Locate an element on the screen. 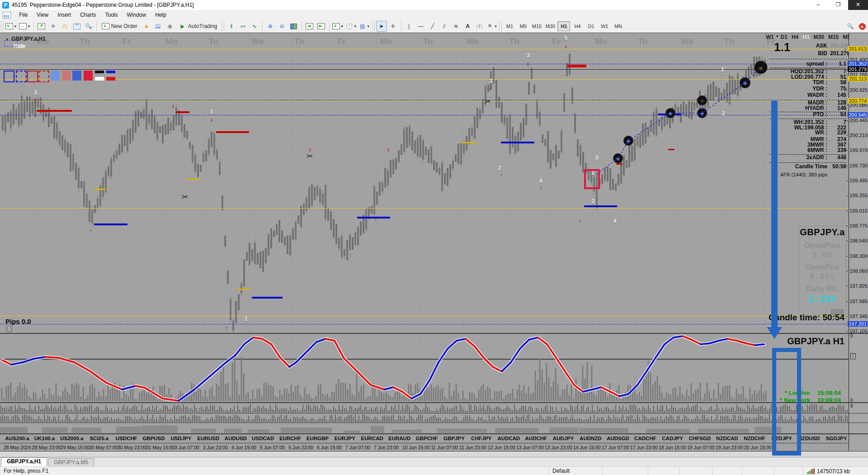 Image resolution: width=868 pixels, height=475 pixels. symbol-strip-item-nzdcad: NZDCAD is located at coordinates (727, 438).